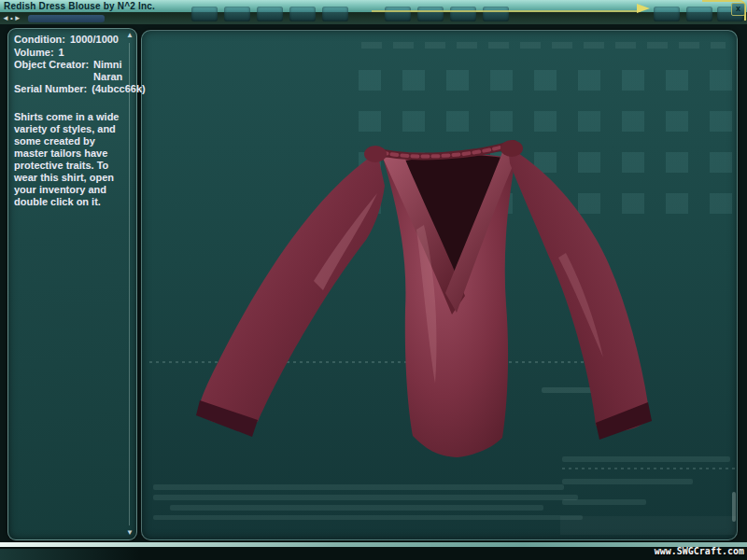 The width and height of the screenshot is (747, 560). I want to click on scroll-down-icon: ▼, so click(130, 533).